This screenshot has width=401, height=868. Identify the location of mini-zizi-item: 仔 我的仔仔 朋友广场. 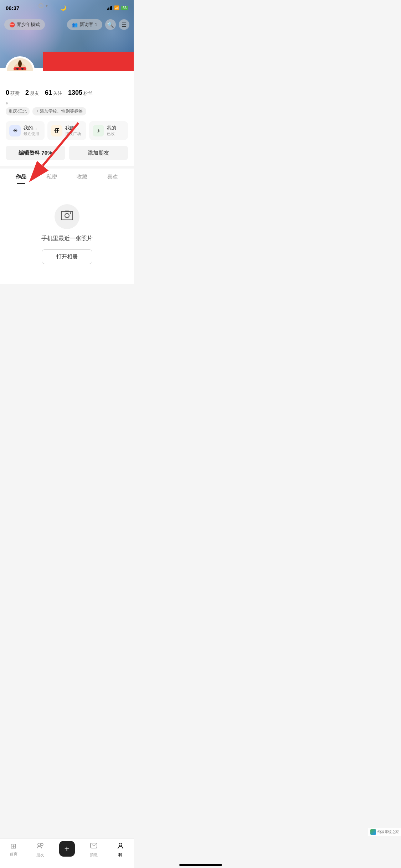
(67, 130).